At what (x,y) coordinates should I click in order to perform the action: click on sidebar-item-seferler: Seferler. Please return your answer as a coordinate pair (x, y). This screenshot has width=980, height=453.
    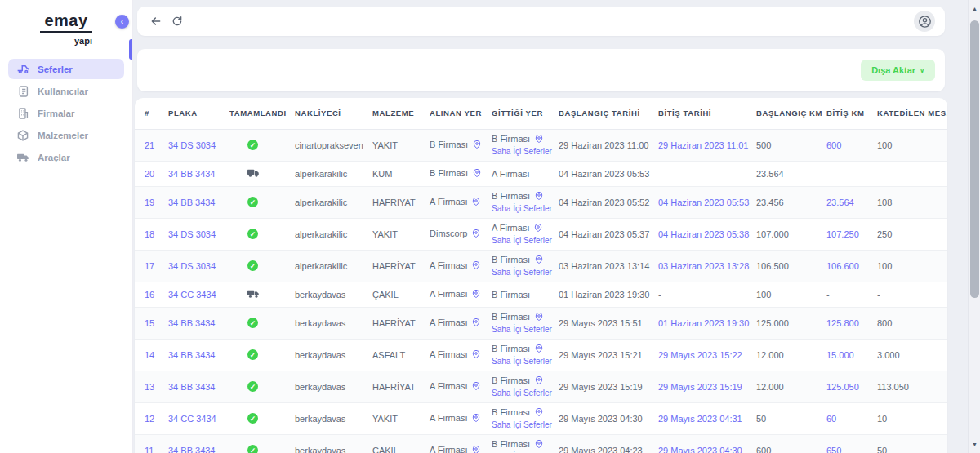
    Looking at the image, I should click on (66, 69).